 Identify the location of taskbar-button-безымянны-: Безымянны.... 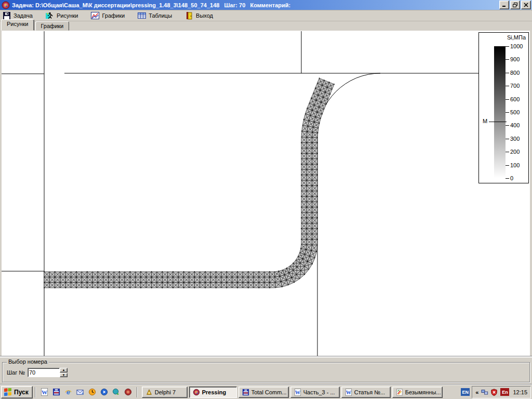
(418, 392).